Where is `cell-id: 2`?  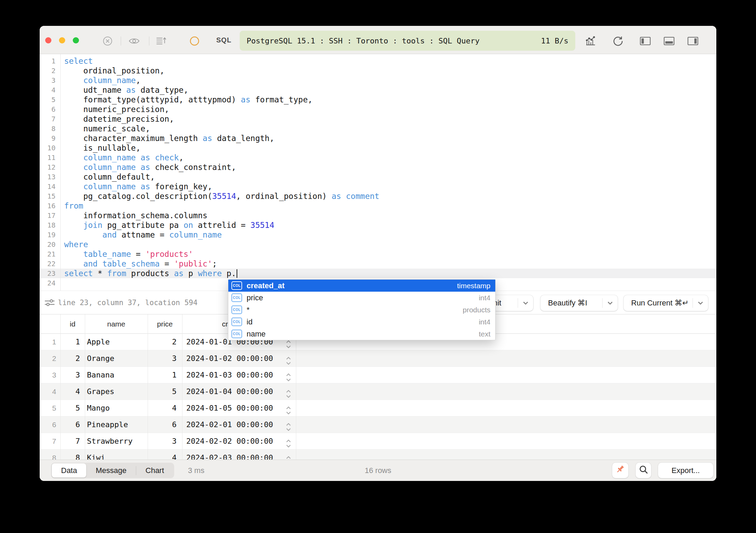 cell-id: 2 is located at coordinates (71, 359).